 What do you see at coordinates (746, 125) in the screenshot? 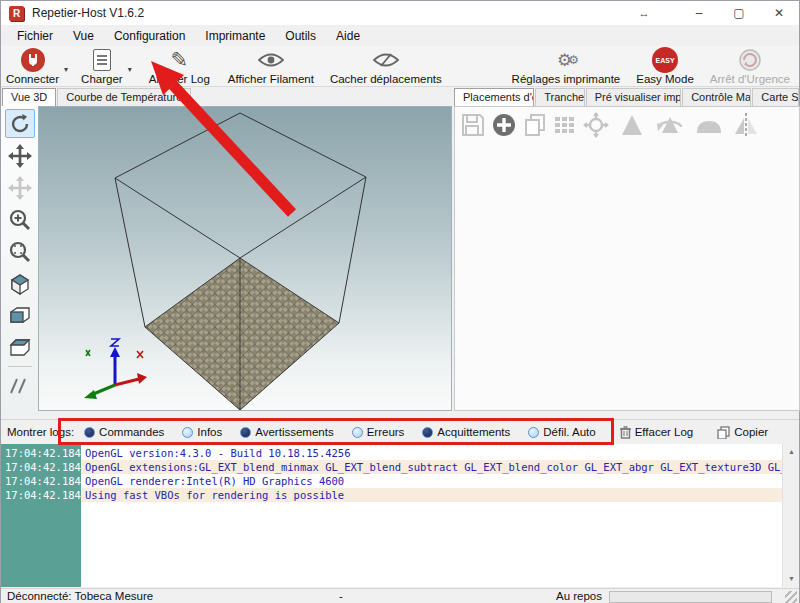
I see `mirror-object-icon` at bounding box center [746, 125].